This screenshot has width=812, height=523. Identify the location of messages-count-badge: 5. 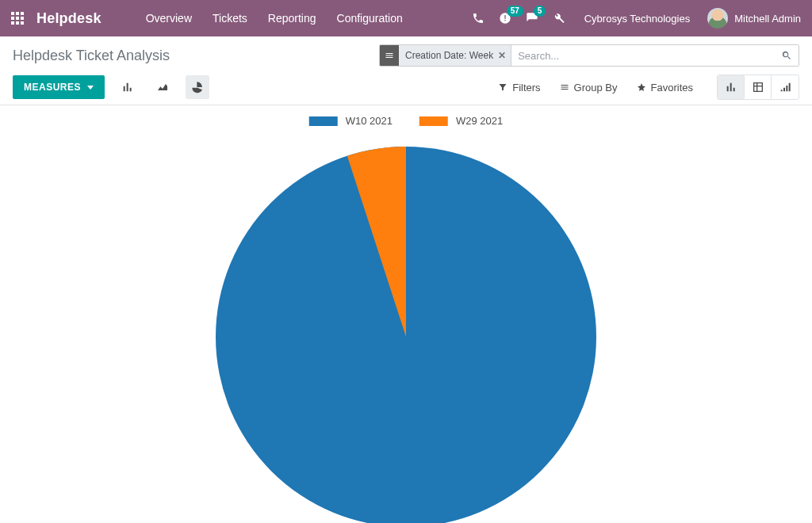
(540, 11).